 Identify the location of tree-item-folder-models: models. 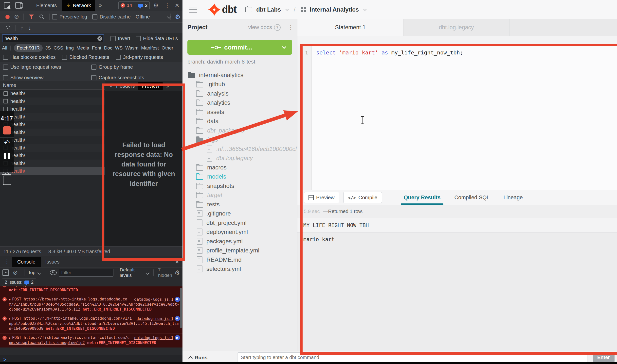
(240, 177).